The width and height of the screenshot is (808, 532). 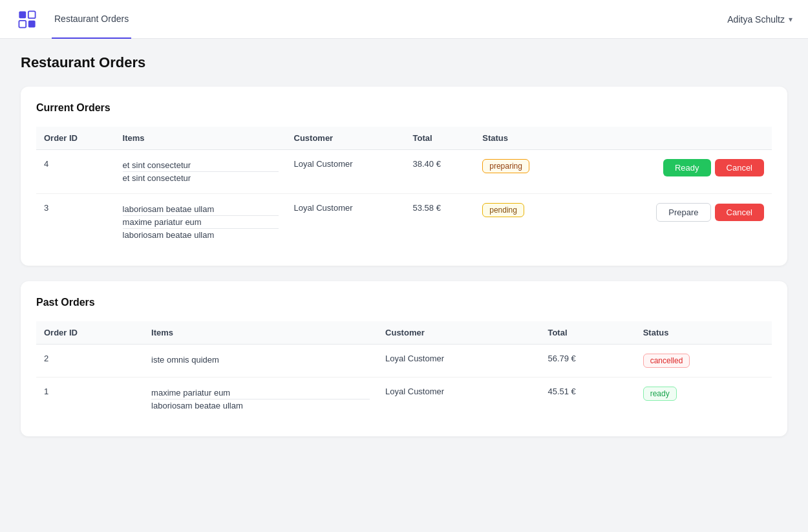 I want to click on past-orders-tbody: 2iste omnis quidemLoyal Customer56.79 €c…, so click(x=404, y=383).